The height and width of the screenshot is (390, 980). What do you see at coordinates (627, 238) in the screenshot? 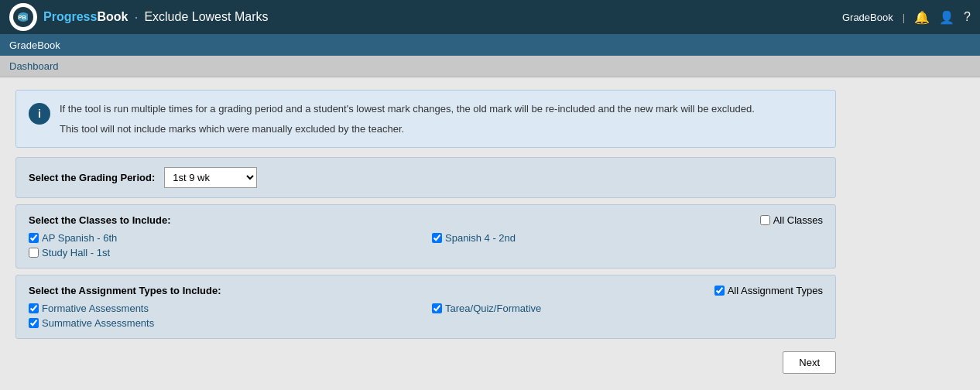
I see `class-item-spanish4: Spanish 4 - 2nd` at bounding box center [627, 238].